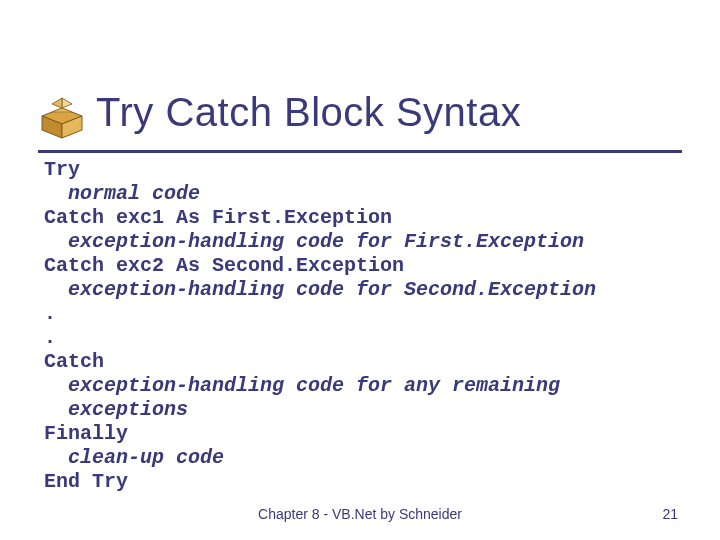  What do you see at coordinates (670, 514) in the screenshot?
I see `page-number: 21` at bounding box center [670, 514].